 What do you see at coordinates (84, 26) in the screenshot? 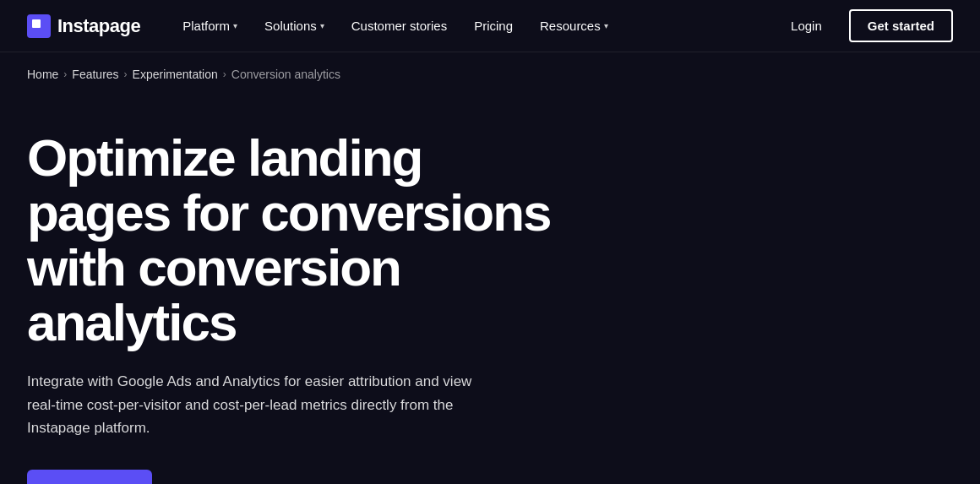
I see `logo: Instapage` at bounding box center [84, 26].